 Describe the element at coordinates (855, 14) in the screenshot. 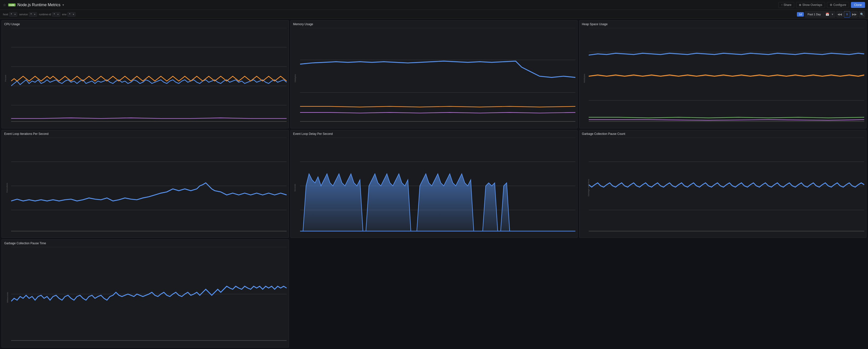

I see `forward-button: ▶▶` at that location.